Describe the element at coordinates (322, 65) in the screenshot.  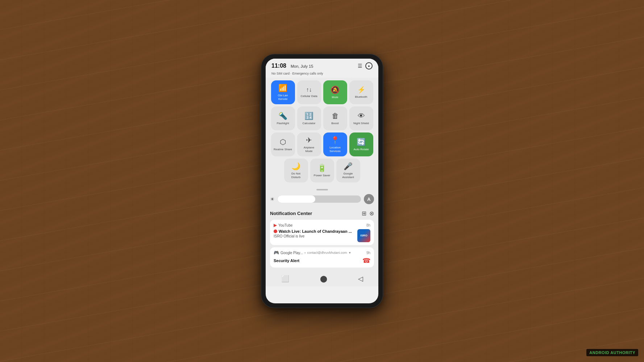
I see `status-bar: 11:08 Mon, July 15 ☰ ●` at that location.